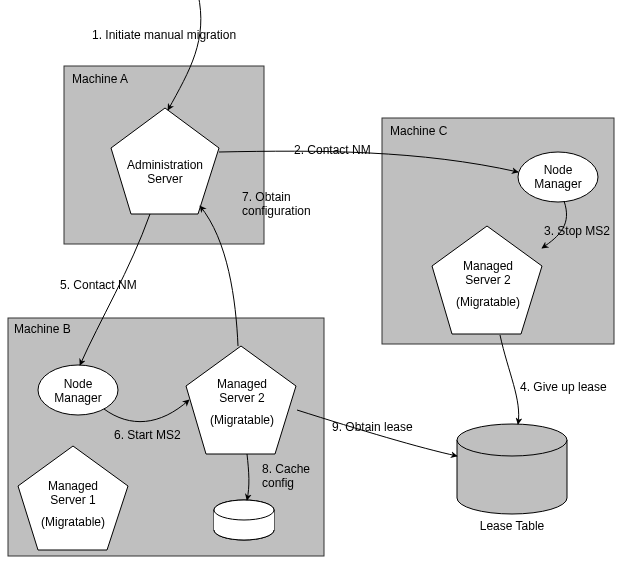 The height and width of the screenshot is (566, 632). Describe the element at coordinates (73, 494) in the screenshot. I see `managed-server-1-text: Managed Server 1` at that location.